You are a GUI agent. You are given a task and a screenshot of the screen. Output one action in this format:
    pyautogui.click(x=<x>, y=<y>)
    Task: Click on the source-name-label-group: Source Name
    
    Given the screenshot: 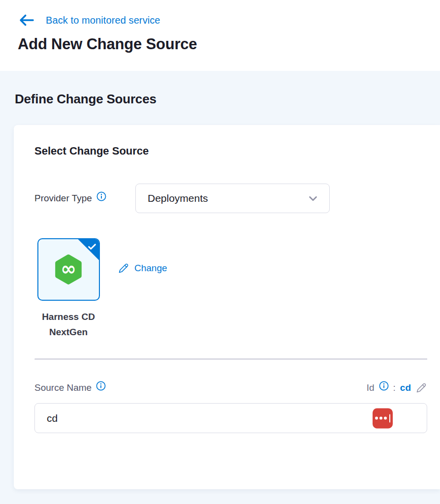 What is the action you would take?
    pyautogui.click(x=70, y=388)
    